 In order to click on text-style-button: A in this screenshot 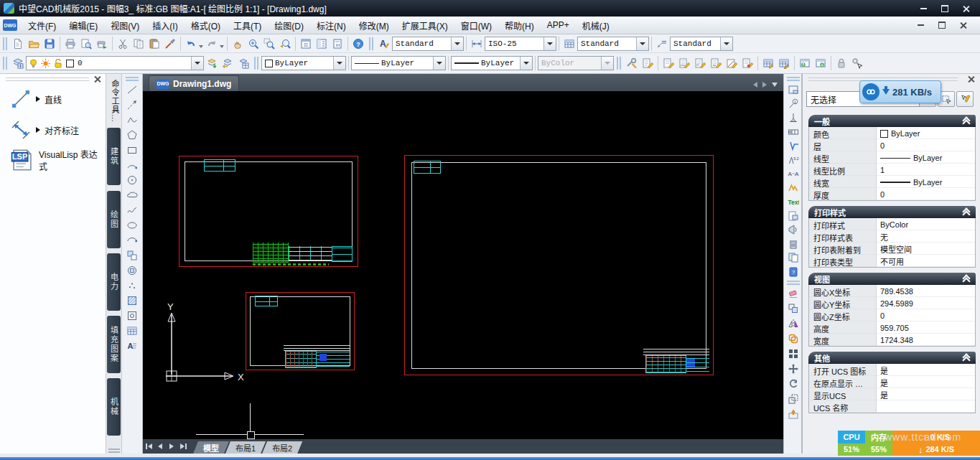, I will do `click(384, 44)`.